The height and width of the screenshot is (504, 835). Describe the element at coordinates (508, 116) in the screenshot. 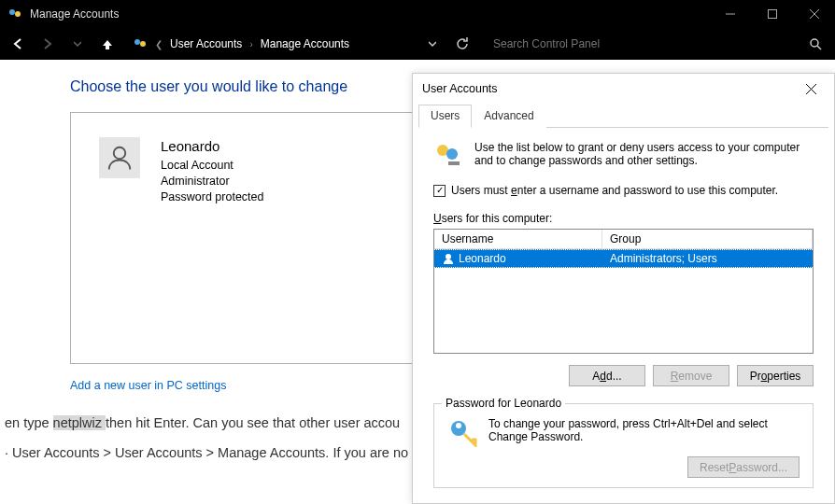

I see `tab-advanced: Advanced` at that location.